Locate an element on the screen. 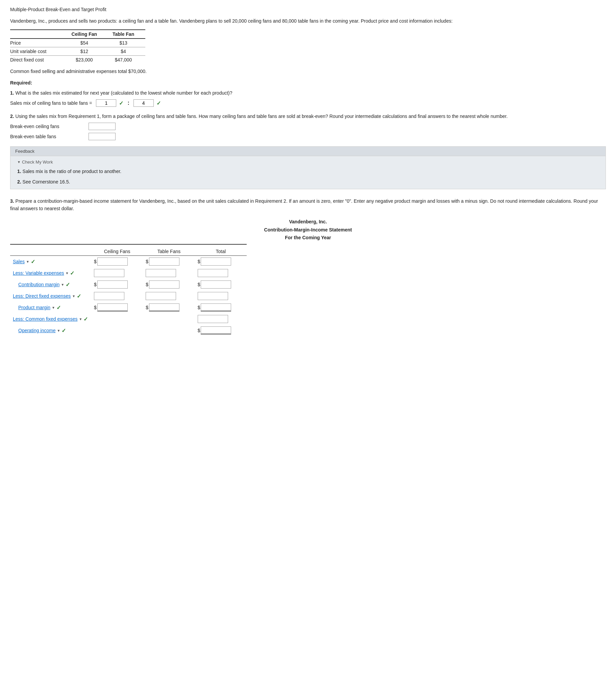 Image resolution: width=616 pixels, height=688 pixels. check-icon-2: ✓ is located at coordinates (158, 104).